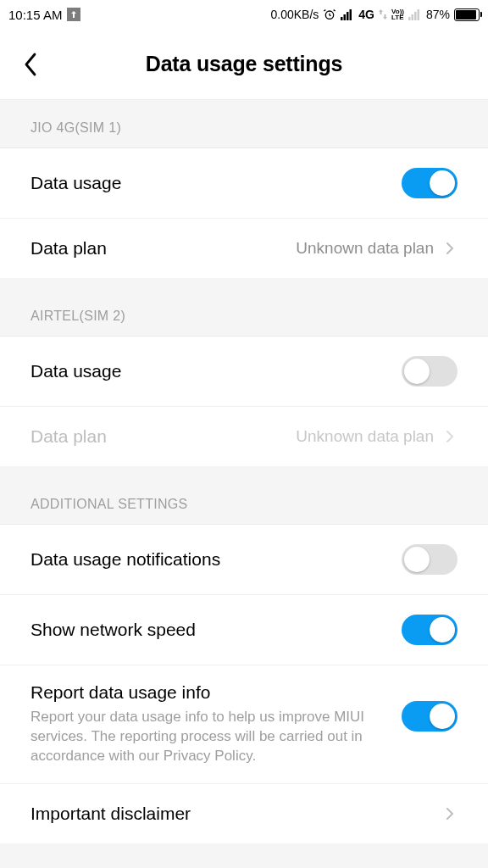  Describe the element at coordinates (244, 64) in the screenshot. I see `page-header: Data usage settings` at that location.